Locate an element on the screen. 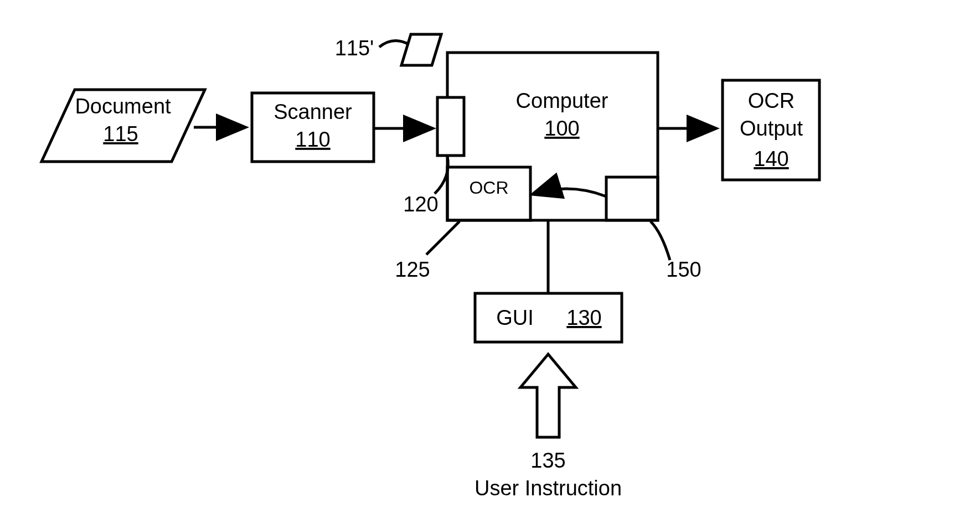  user-instruction-ref: 135 is located at coordinates (548, 460).